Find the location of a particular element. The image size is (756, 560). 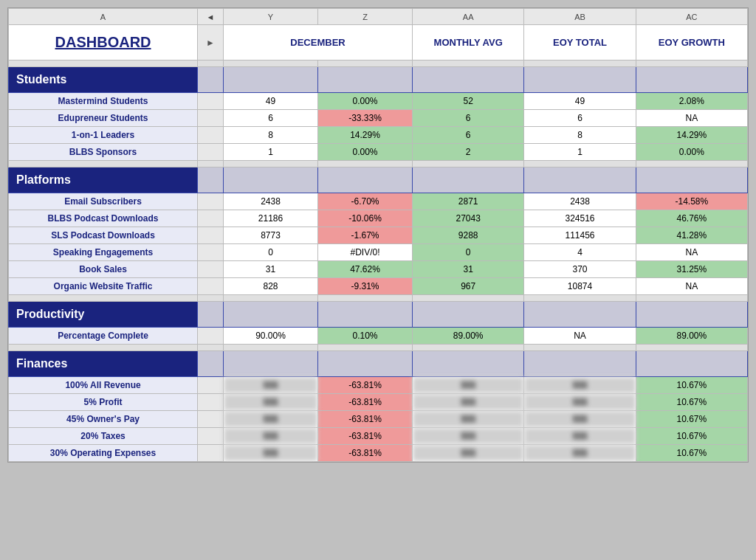

col-a-header: A is located at coordinates (103, 17).